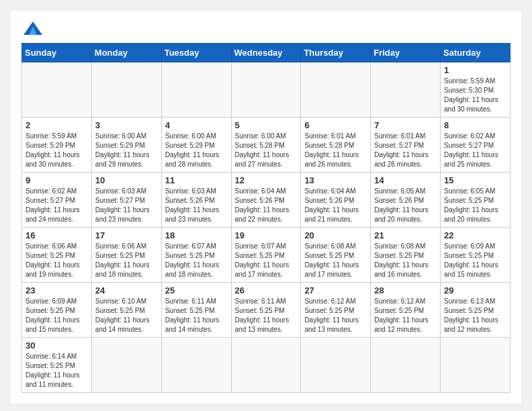 This screenshot has width=532, height=411. I want to click on day-number: 29, so click(476, 290).